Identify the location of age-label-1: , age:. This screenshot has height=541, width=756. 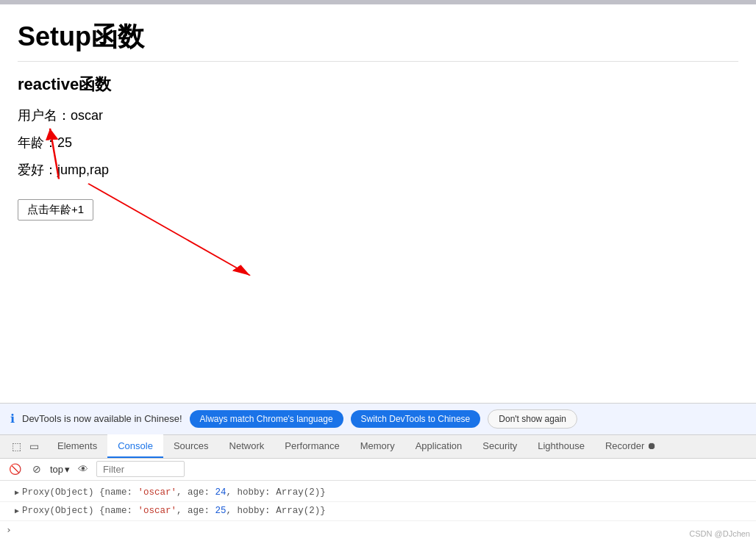
(196, 492).